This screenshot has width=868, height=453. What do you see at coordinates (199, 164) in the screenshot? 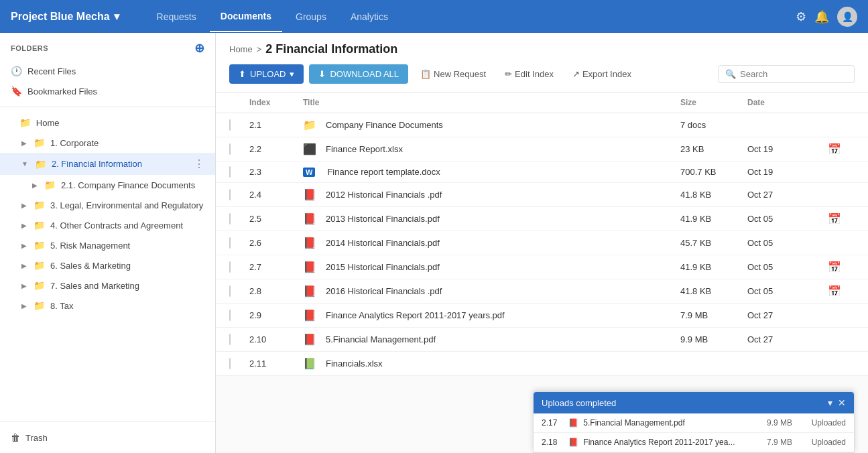
I see `more-options-button: ⋮` at bounding box center [199, 164].